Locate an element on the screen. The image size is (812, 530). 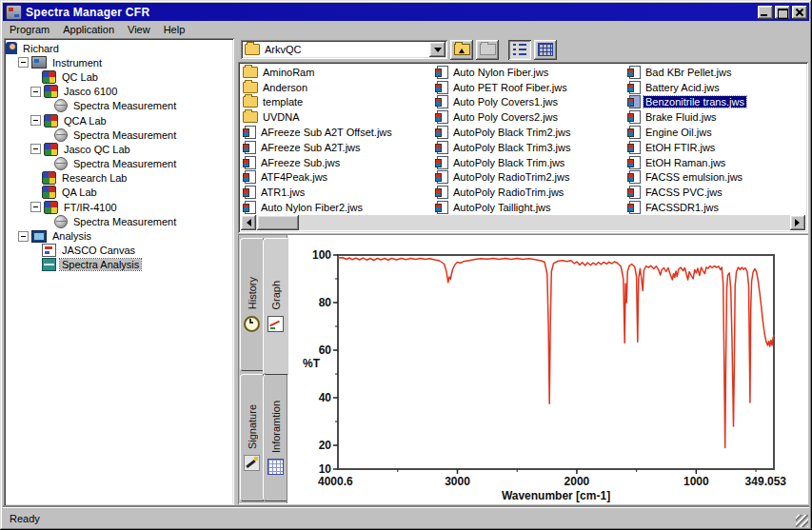
tree-item-label: Jasco 6100 is located at coordinates (90, 91).